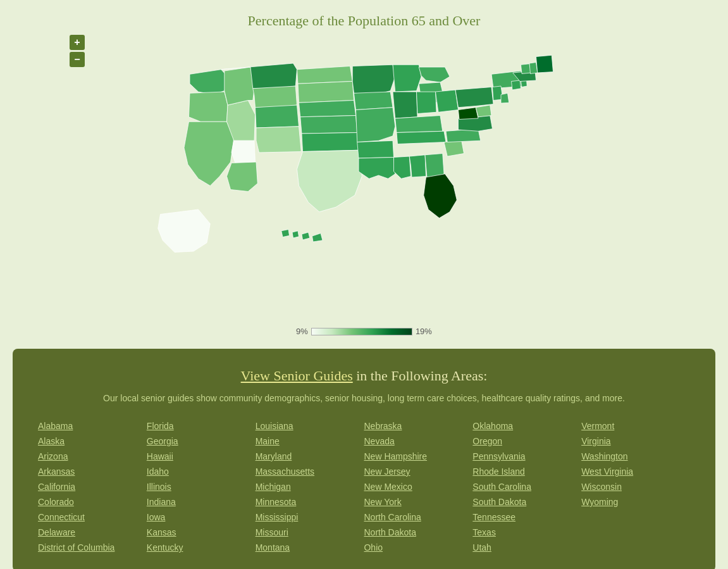 This screenshot has height=569, width=728. Describe the element at coordinates (418, 456) in the screenshot. I see `state-link-new-hampshire: New Hampshire` at that location.